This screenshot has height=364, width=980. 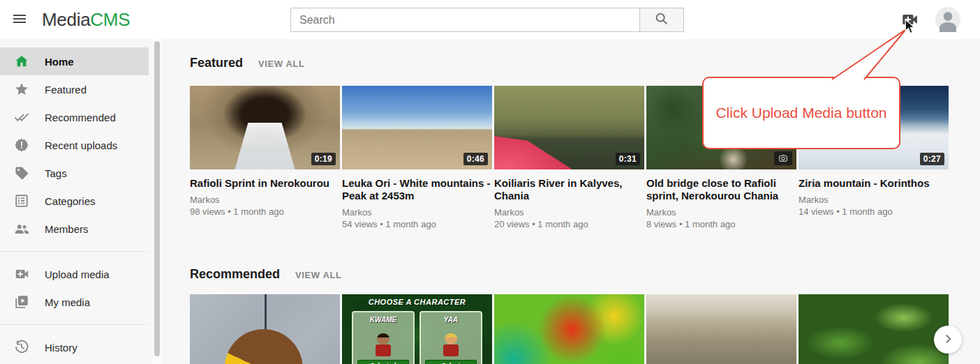 What do you see at coordinates (265, 183) in the screenshot?
I see `media-title-link: Rafioli Sprint in Nerokourou` at bounding box center [265, 183].